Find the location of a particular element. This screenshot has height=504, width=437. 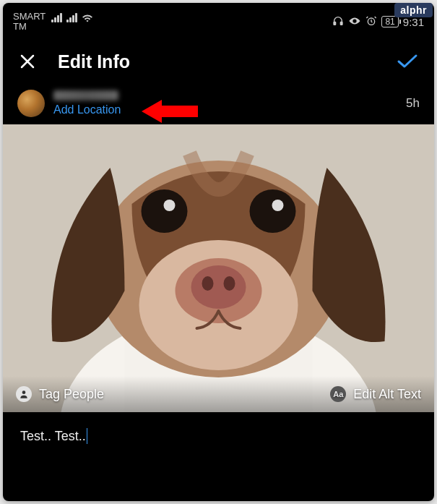

status-bar: SMART TM 81 9:31 is located at coordinates (218, 20).